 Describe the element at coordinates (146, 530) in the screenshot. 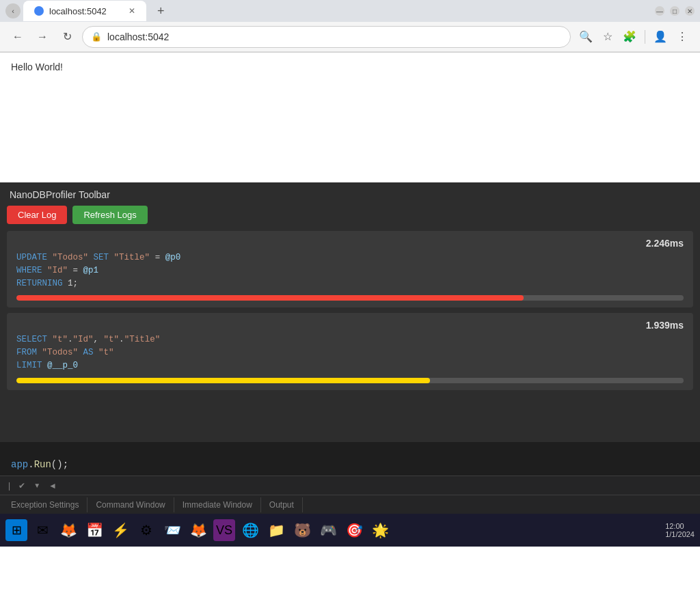

I see `taskbar-settings: ⚙` at that location.